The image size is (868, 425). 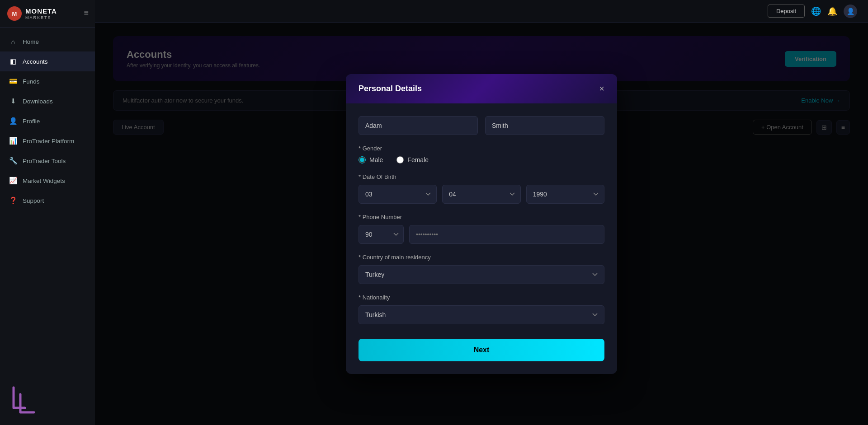 What do you see at coordinates (481, 297) in the screenshot?
I see `nationality-label: * Nationality` at bounding box center [481, 297].